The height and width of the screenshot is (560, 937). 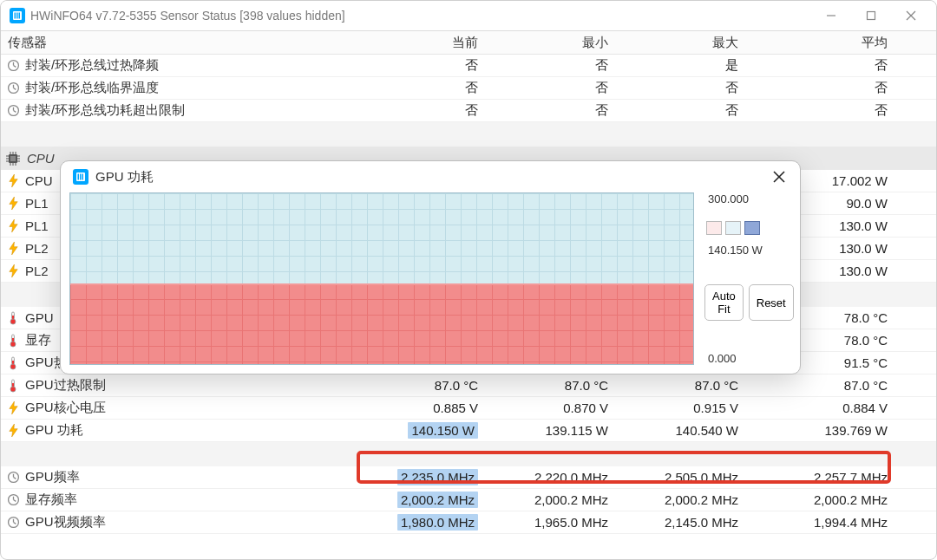 I want to click on value-cur: 1,980.0 MHz, so click(x=437, y=522).